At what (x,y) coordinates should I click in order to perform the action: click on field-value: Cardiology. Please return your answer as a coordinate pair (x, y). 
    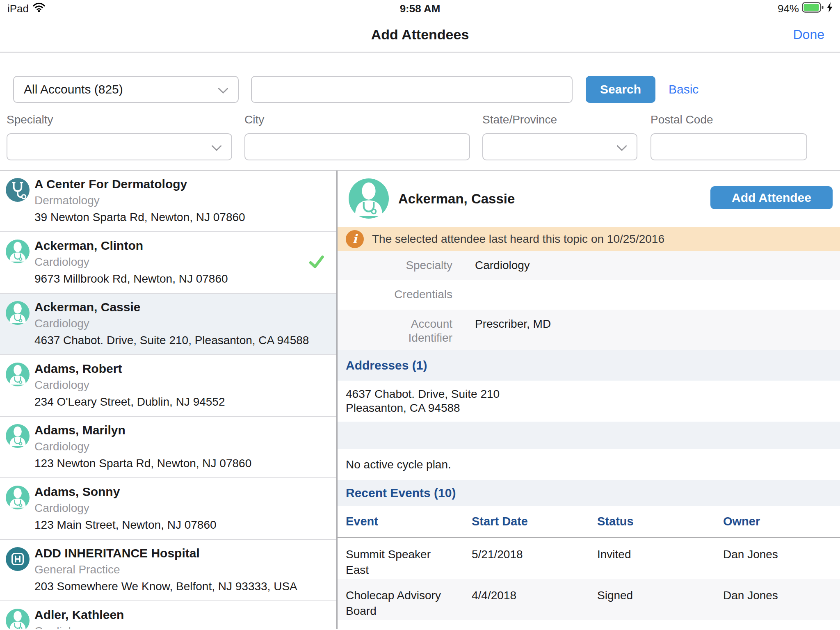
    Looking at the image, I should click on (502, 265).